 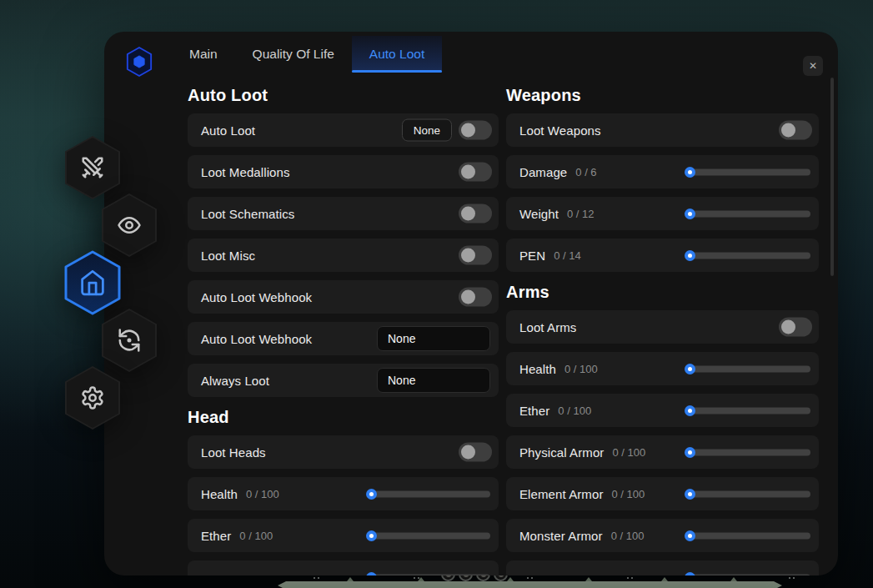 I want to click on row-partial, so click(x=344, y=568).